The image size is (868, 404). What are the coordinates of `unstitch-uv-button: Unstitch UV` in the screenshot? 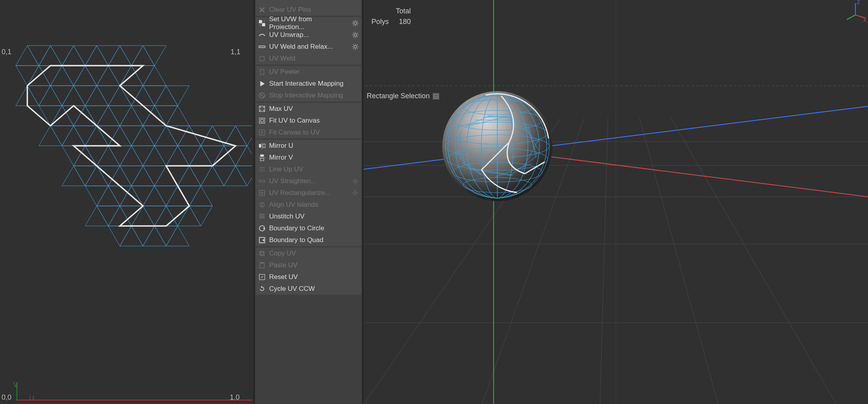 It's located at (308, 217).